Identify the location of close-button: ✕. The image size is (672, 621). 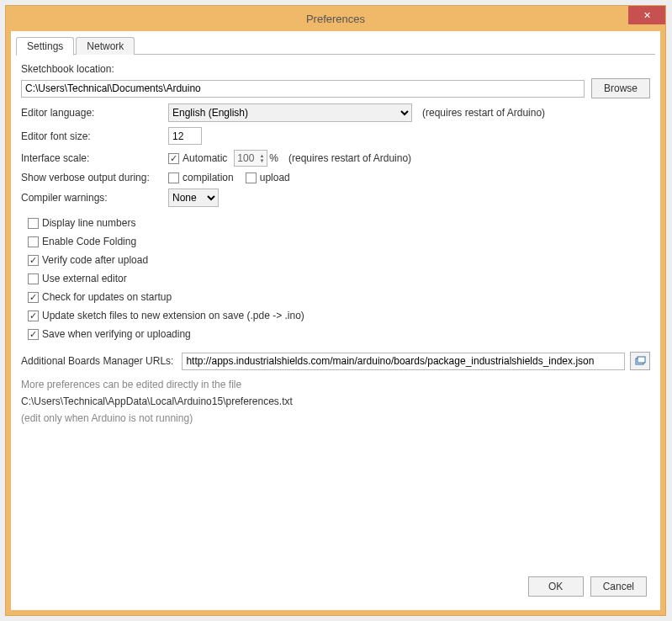
(647, 15).